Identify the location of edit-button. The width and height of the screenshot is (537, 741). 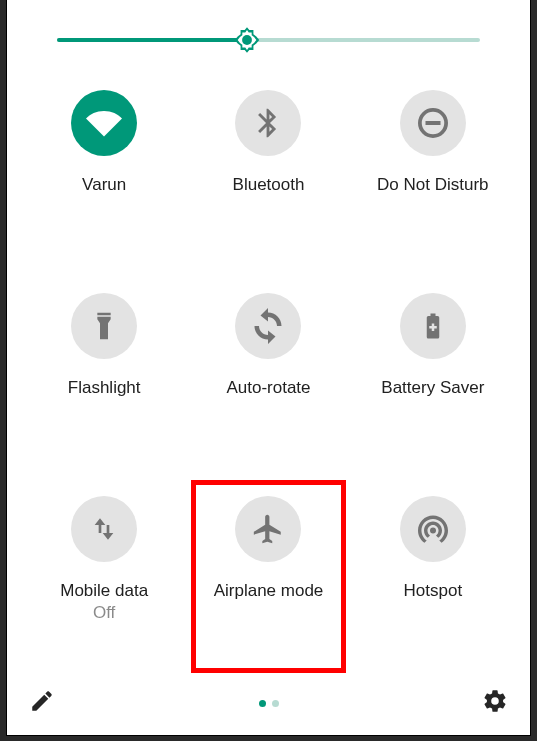
(42, 703).